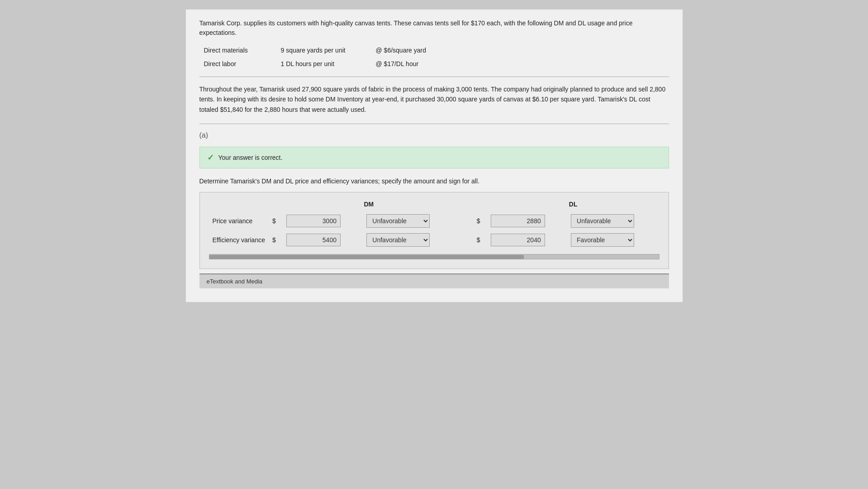  Describe the element at coordinates (276, 204) in the screenshot. I see `dollar-header-dm` at that location.